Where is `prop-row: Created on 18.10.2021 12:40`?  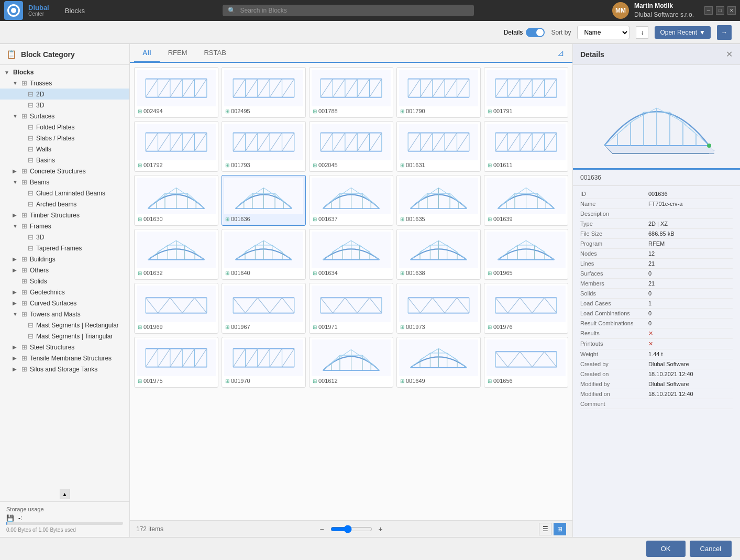 prop-row: Created on 18.10.2021 12:40 is located at coordinates (657, 374).